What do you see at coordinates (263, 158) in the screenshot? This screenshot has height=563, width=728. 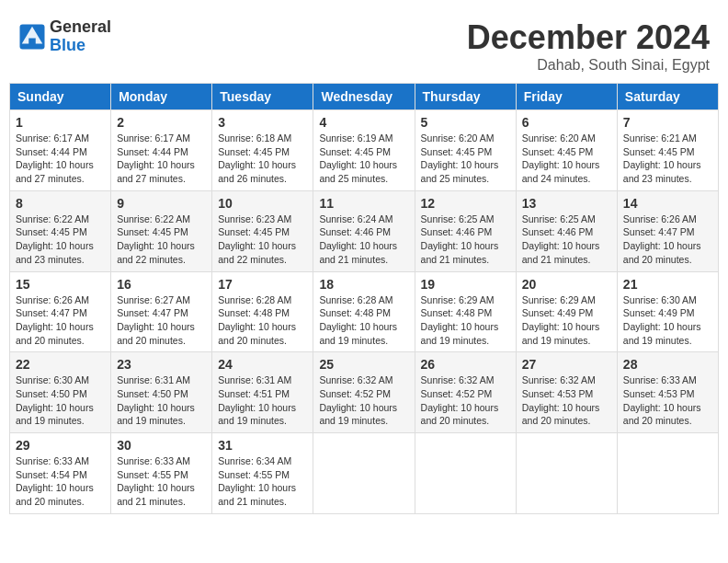 I see `day-content: Sunrise: 6:18 AMSunset: 4:45 PMDaylight:…` at bounding box center [263, 158].